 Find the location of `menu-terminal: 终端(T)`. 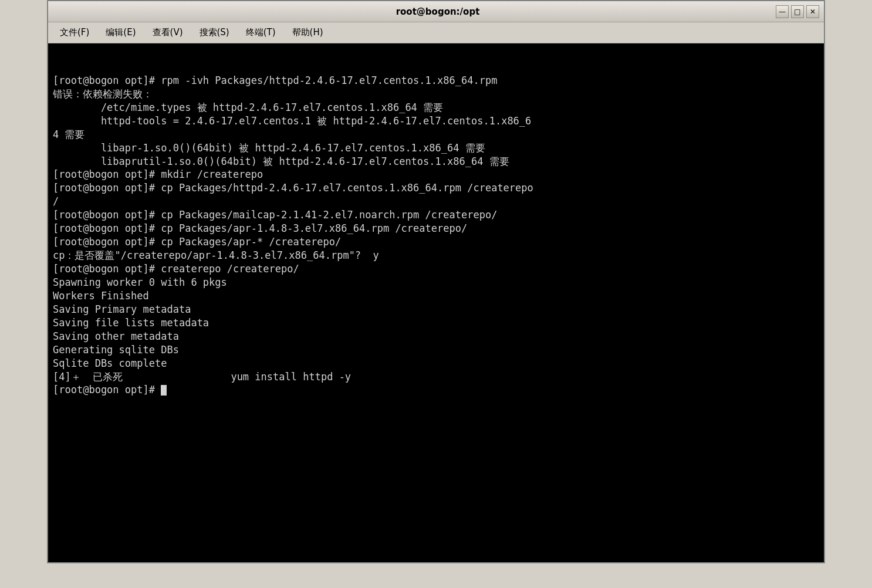

menu-terminal: 终端(T) is located at coordinates (261, 33).